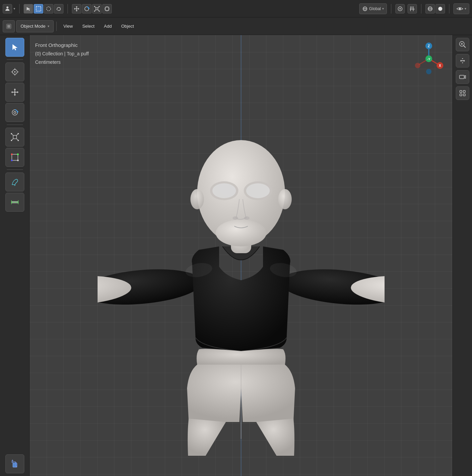 This screenshot has width=472, height=476. Describe the element at coordinates (49, 26) in the screenshot. I see `mode-dropdown: ▾` at that location.